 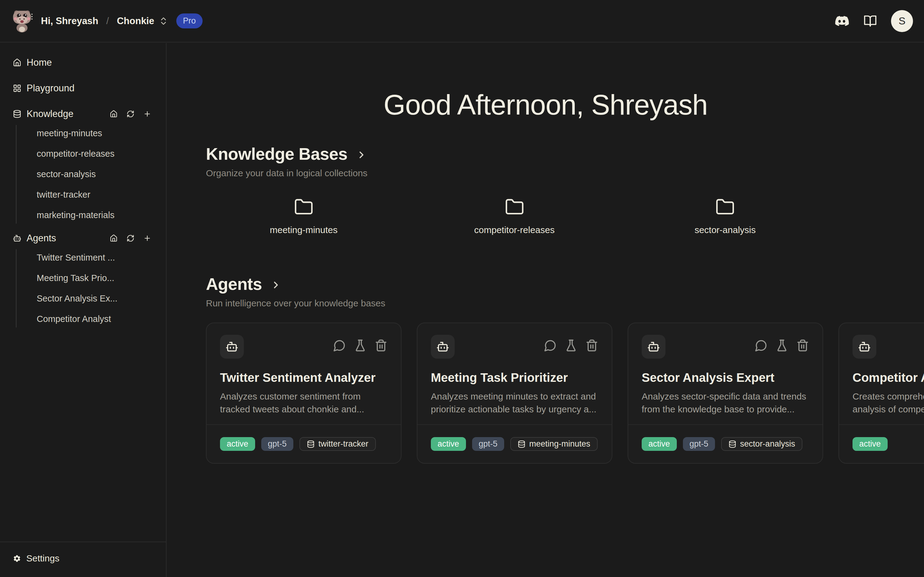 I want to click on docs-book-icon, so click(x=870, y=21).